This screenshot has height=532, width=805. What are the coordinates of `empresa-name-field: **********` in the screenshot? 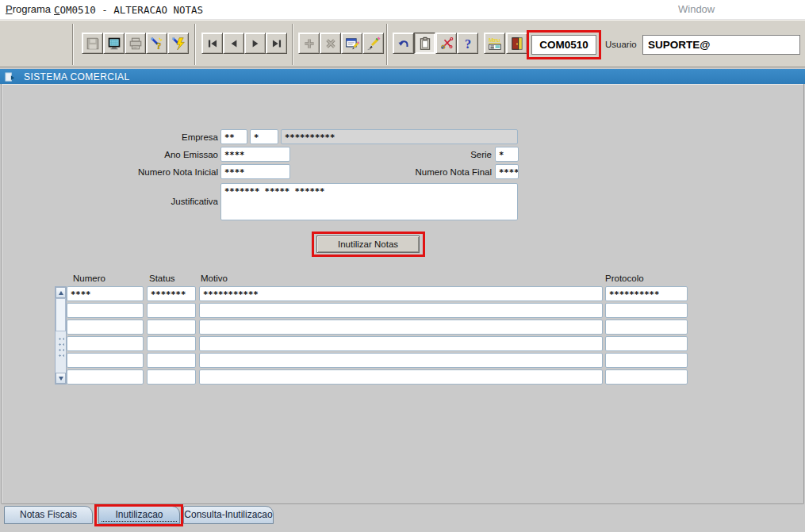 It's located at (400, 136).